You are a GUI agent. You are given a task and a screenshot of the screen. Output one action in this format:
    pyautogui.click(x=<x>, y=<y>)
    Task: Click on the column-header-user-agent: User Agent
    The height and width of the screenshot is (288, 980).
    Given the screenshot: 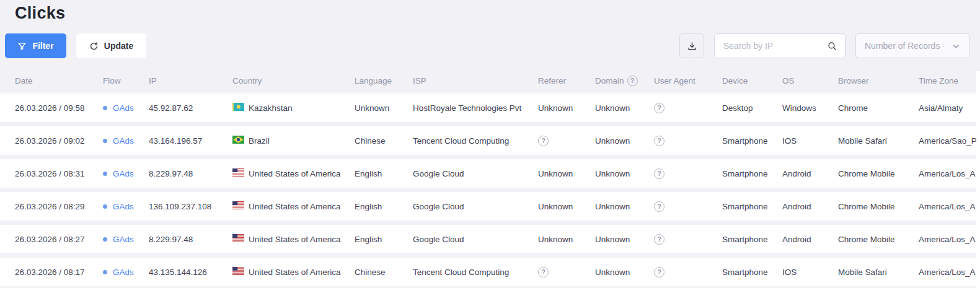 What is the action you would take?
    pyautogui.click(x=688, y=81)
    